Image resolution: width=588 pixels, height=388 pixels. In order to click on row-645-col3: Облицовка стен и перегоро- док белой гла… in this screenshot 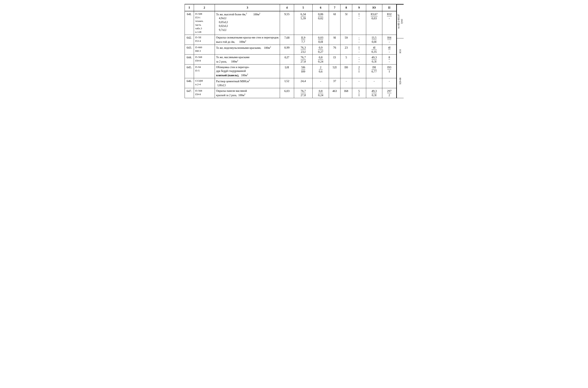, I will do `click(247, 71)`.